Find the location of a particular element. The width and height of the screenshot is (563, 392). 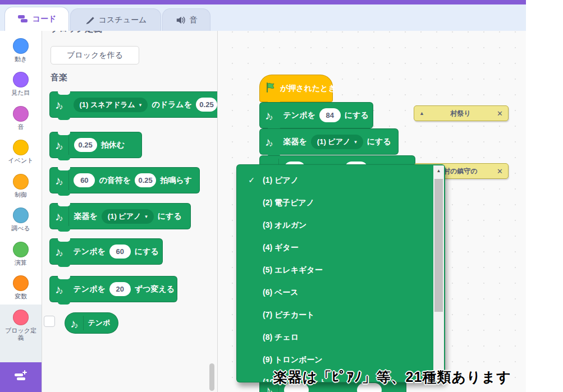

dropdown-item-pizzicato: (7) ピチカート is located at coordinates (335, 315).